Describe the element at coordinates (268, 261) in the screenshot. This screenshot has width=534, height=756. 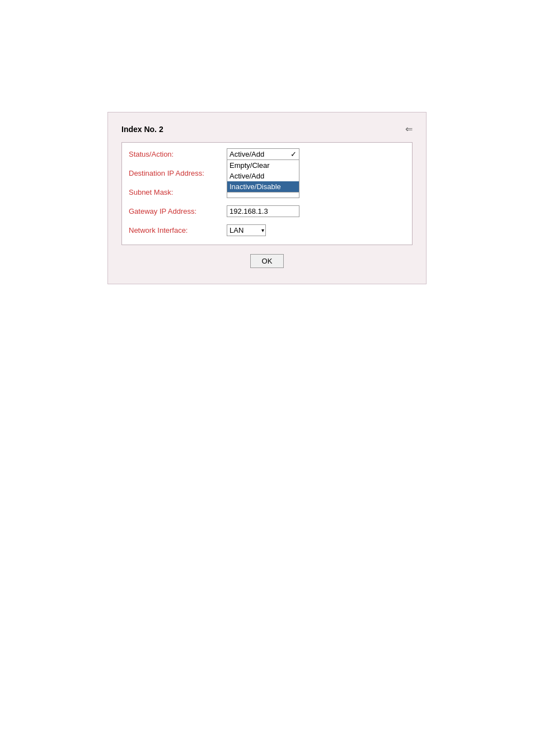
I see `ok-button: OK` at that location.